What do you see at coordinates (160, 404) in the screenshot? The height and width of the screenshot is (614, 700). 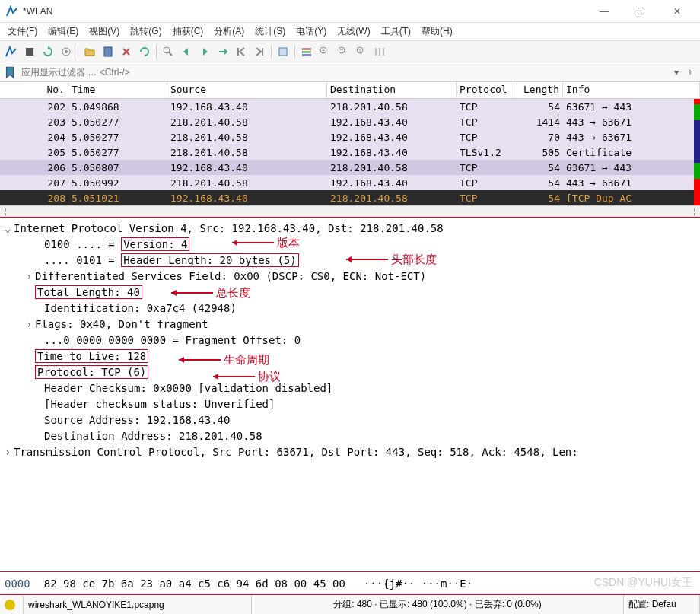 I see `checksum-status-field: [Header checksum status: Unverified]` at bounding box center [160, 404].